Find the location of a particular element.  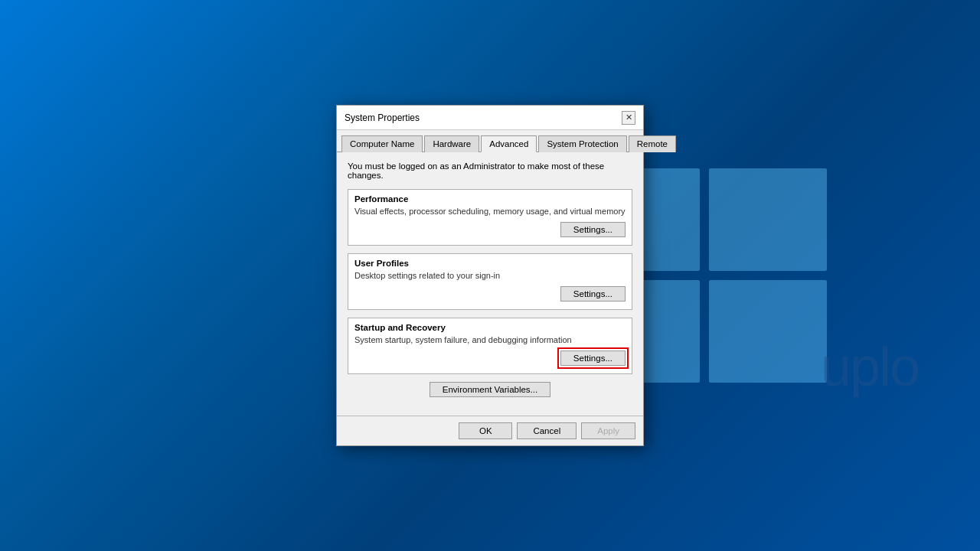

startup-recovery-settings-button: Settings... is located at coordinates (593, 358).